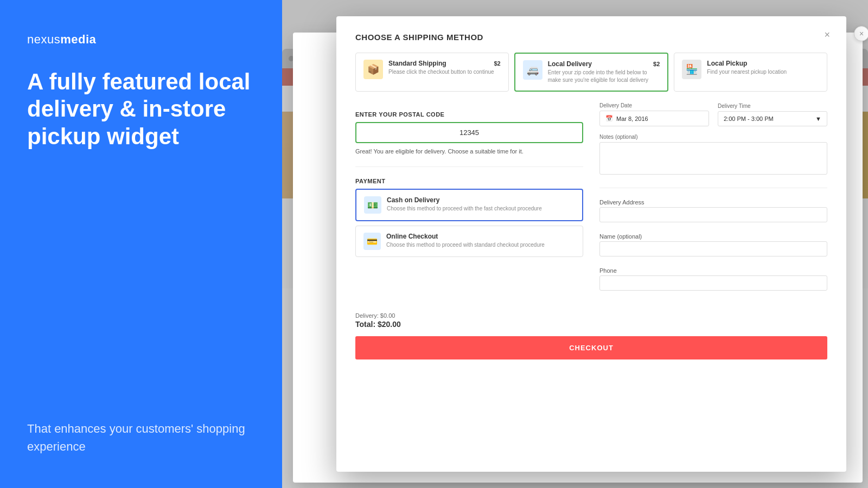  I want to click on shipping-card-local-pickup: 🏪 Local Pickup Find your nearest pickup …, so click(751, 72).